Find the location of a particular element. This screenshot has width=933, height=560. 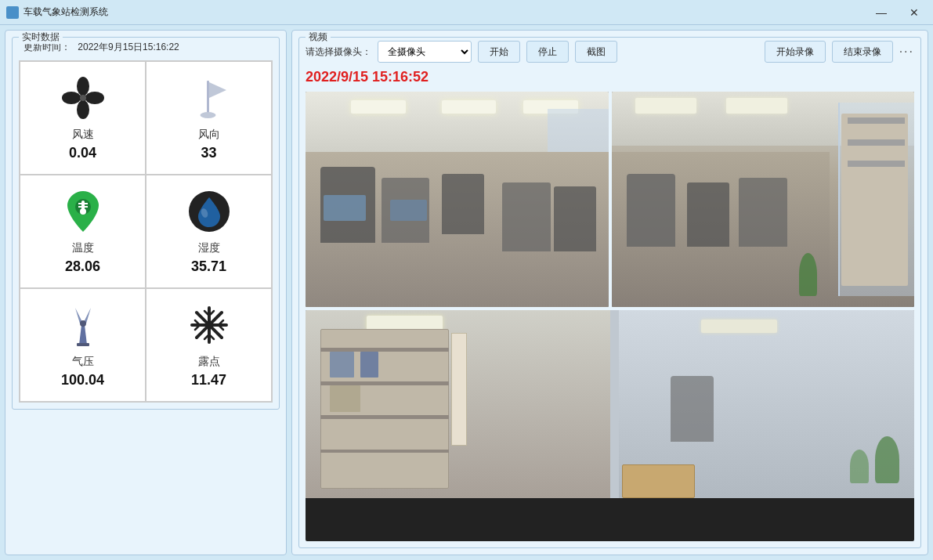

start-record-button: 开始录像 is located at coordinates (795, 52).